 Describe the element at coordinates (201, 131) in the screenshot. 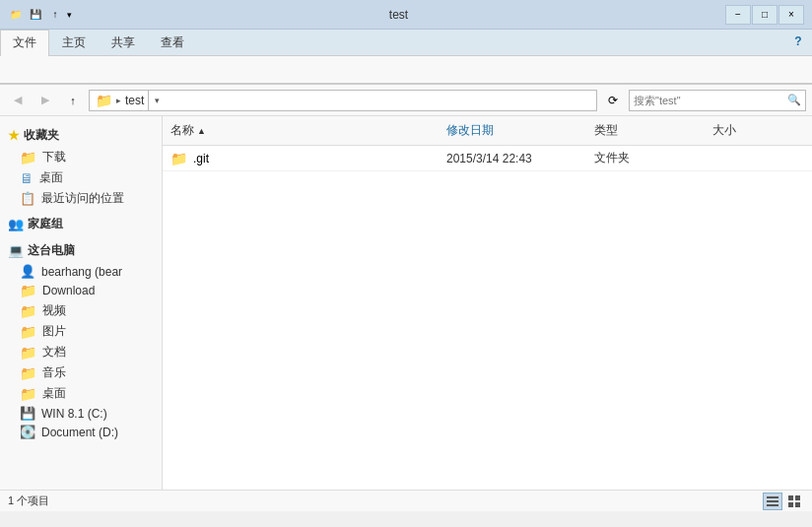

I see `sort-arrow-icon: ▲` at that location.